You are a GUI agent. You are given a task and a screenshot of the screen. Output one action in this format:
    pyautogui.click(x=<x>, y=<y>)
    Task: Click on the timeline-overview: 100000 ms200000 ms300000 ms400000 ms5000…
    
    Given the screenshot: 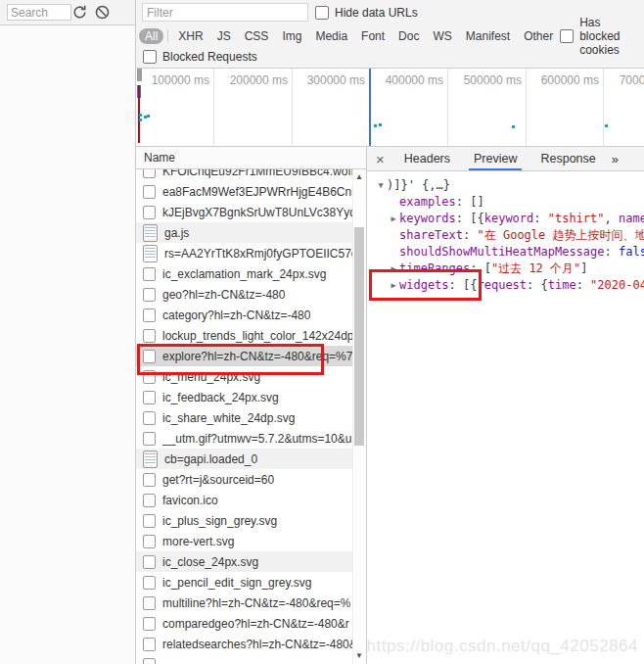 What is the action you would take?
    pyautogui.click(x=390, y=108)
    